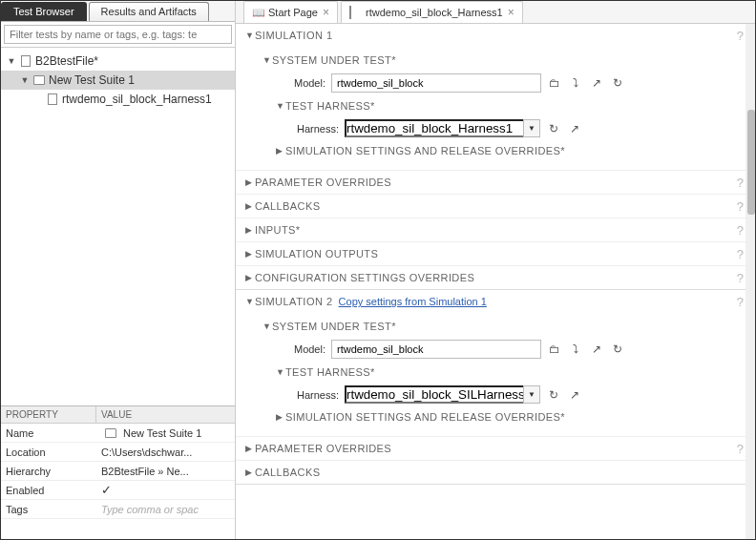  I want to click on row-callbacks-2: ▶ CALLBACKS, so click(495, 471).